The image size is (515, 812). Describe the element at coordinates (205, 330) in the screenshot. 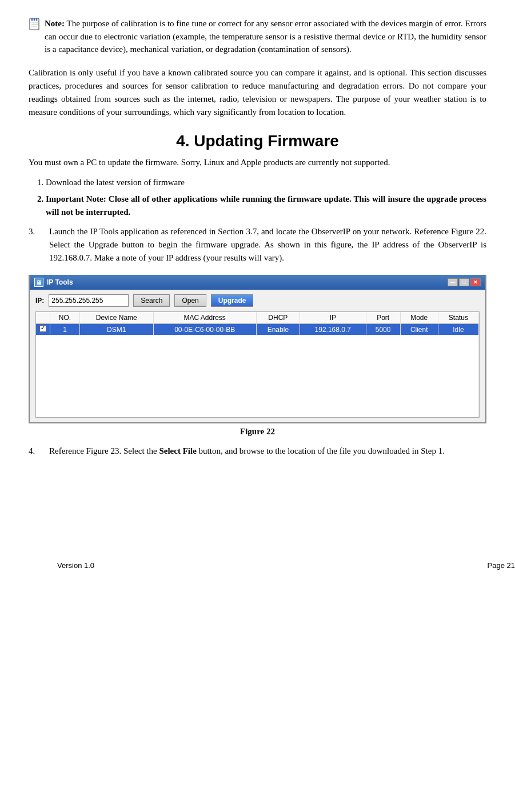

I see `row-mac: 00-0E-C6-00-00-BB` at that location.